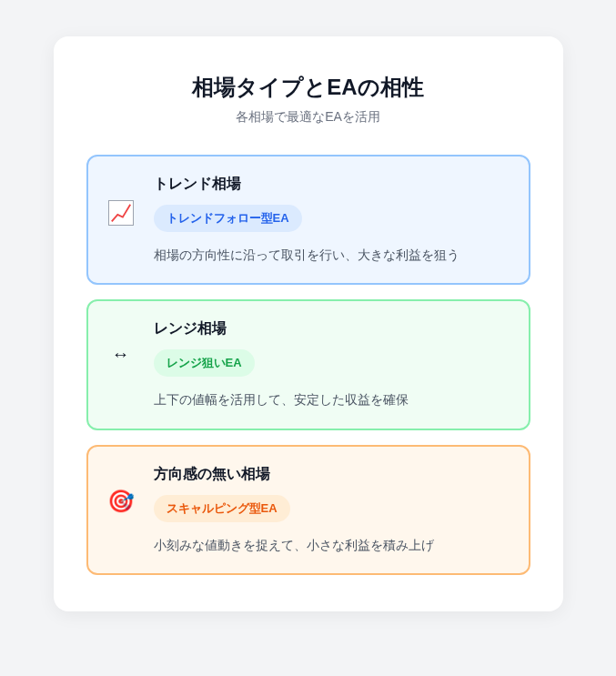 This screenshot has height=676, width=616. What do you see at coordinates (332, 510) in the screenshot?
I see `section-body: 方向感の無い相場 スキャルピング型EA 小刻みな値動きを捉えて、小さな利益を積み…` at bounding box center [332, 510].